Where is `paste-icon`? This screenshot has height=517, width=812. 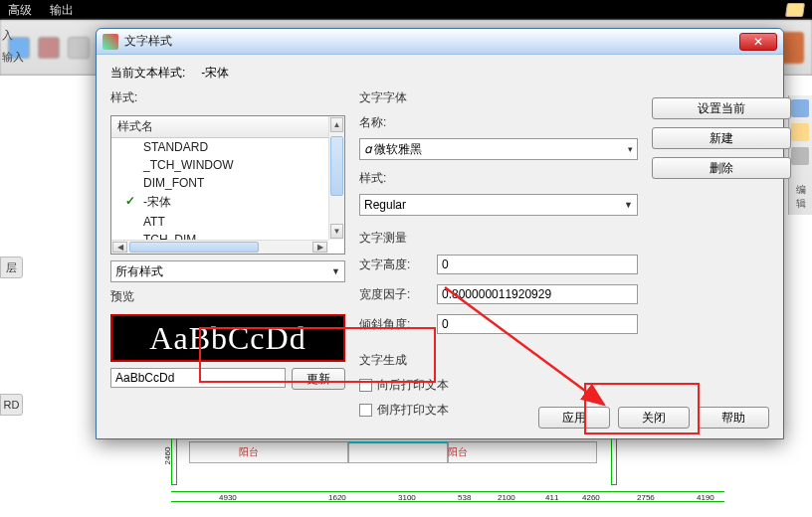 paste-icon is located at coordinates (800, 156).